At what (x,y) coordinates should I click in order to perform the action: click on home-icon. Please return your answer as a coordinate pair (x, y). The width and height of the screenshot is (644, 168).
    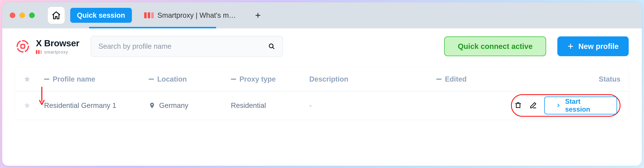
    Looking at the image, I should click on (56, 16).